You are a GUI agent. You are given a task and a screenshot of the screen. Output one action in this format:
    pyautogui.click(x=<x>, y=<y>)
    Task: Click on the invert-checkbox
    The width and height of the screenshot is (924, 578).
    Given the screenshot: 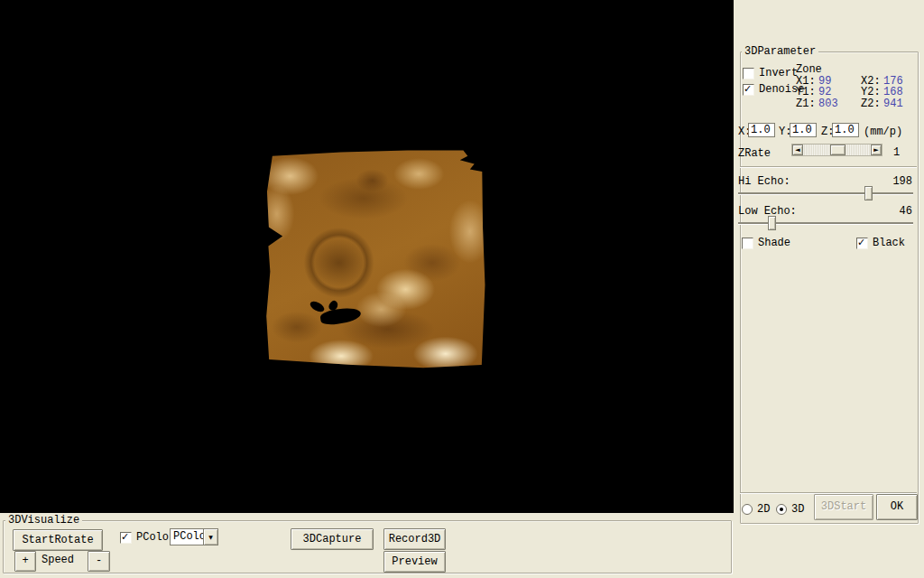 What is the action you would take?
    pyautogui.click(x=749, y=74)
    